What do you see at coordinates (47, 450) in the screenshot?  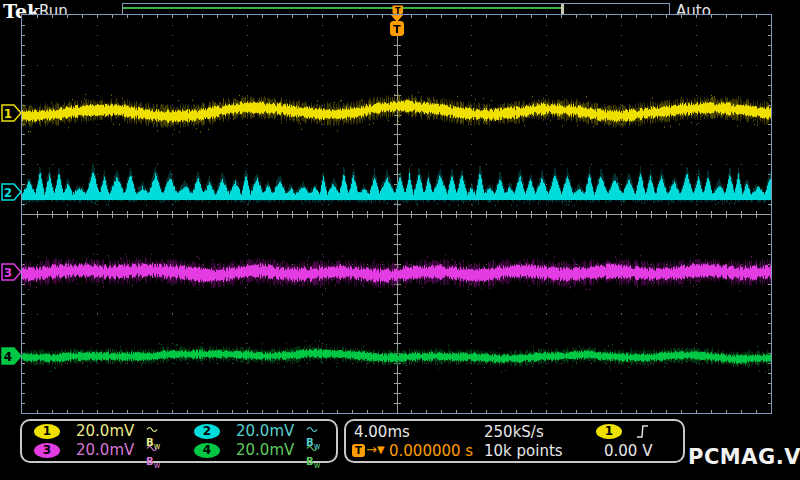 I see `channel-3-badge: 3` at bounding box center [47, 450].